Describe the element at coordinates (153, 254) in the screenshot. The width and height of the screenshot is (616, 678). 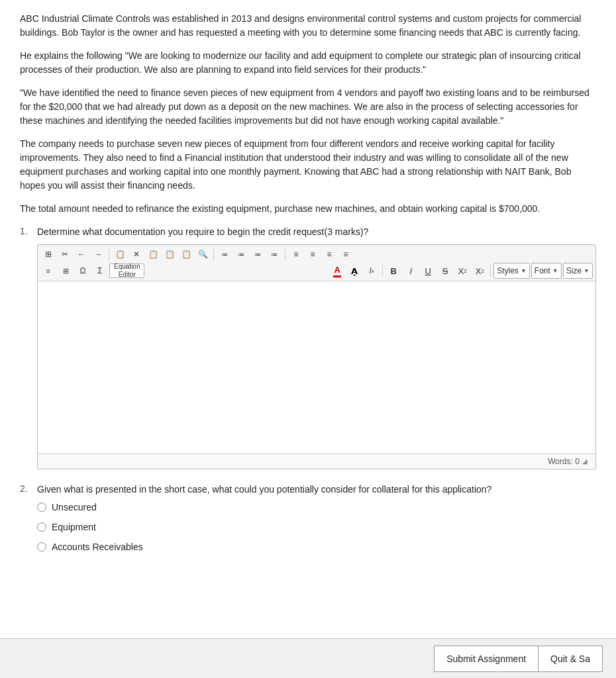
I see `tb-paste-btn: 📋` at that location.